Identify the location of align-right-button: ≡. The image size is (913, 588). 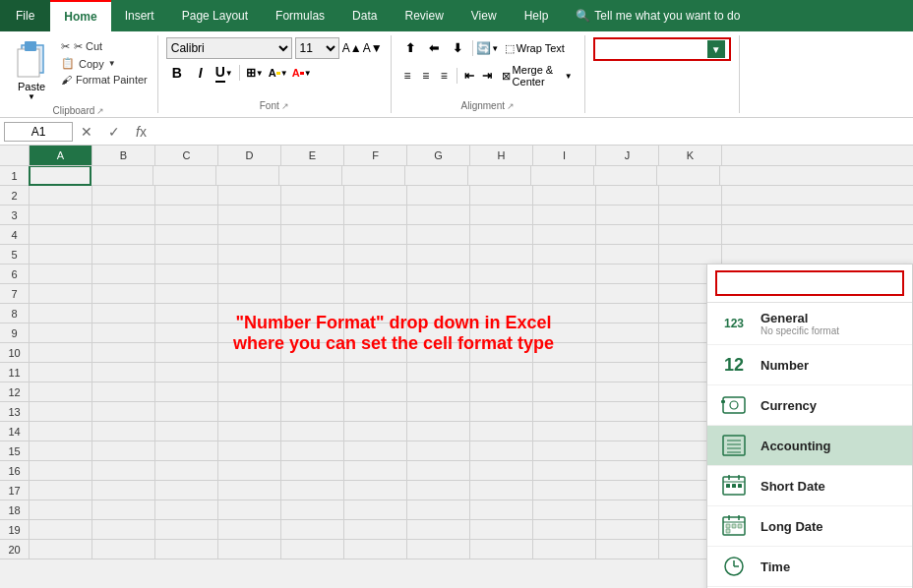
(445, 76).